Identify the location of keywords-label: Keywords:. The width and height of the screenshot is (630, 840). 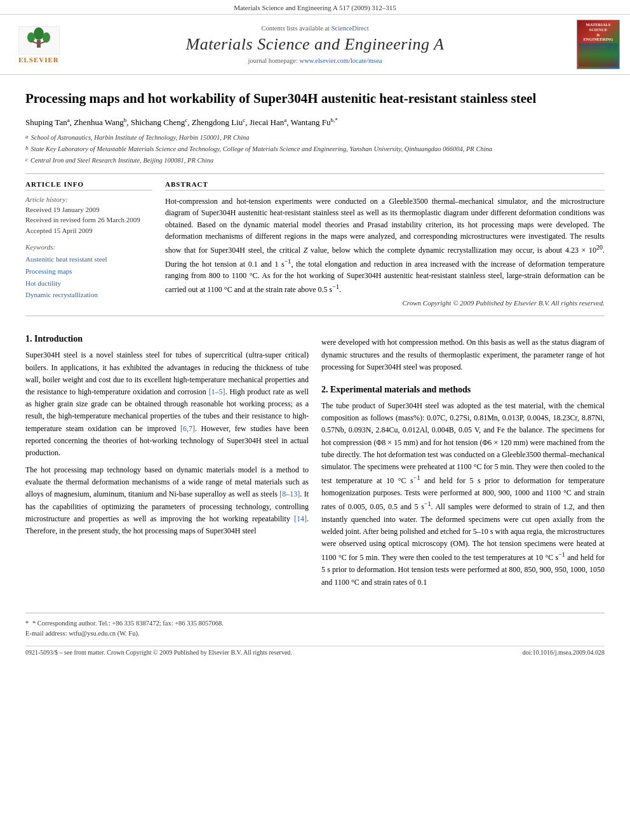
(89, 247).